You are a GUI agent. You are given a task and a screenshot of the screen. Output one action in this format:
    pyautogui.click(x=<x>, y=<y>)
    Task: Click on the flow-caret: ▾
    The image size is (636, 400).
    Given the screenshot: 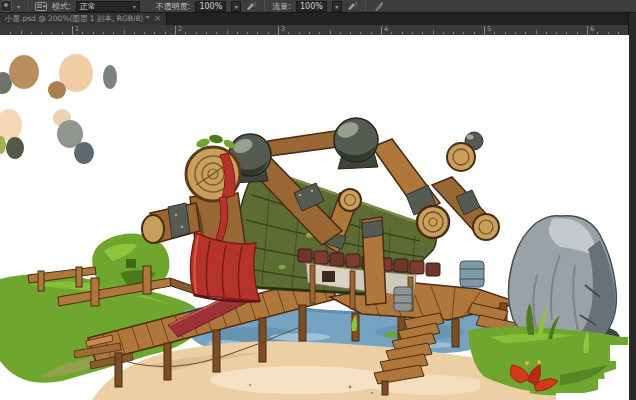 What is the action you would take?
    pyautogui.click(x=337, y=6)
    